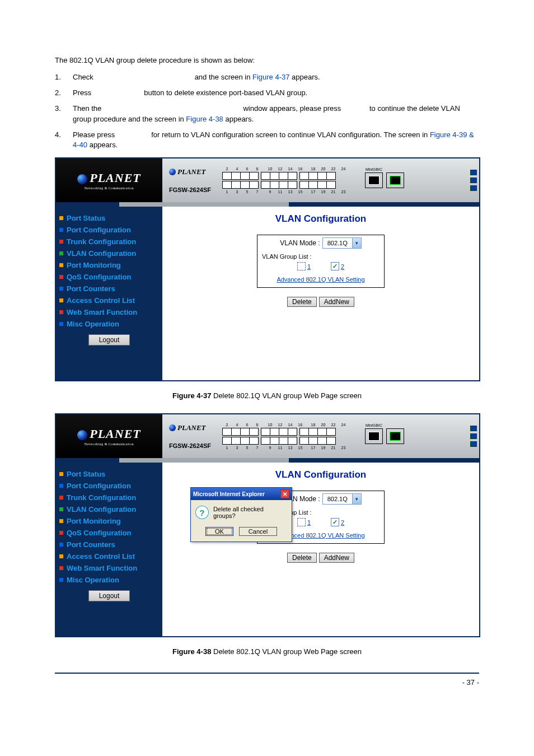  What do you see at coordinates (321, 261) in the screenshot?
I see `vlan-config-box: VLAN Mode : 802.1Q ▾ VLAN Group List : 1` at bounding box center [321, 261].